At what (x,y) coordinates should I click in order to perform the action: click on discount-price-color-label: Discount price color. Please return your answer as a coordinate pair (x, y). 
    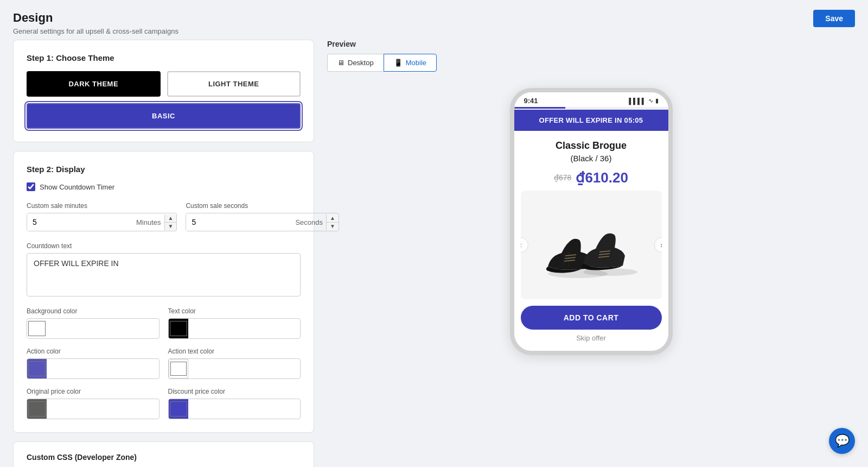
    Looking at the image, I should click on (234, 392).